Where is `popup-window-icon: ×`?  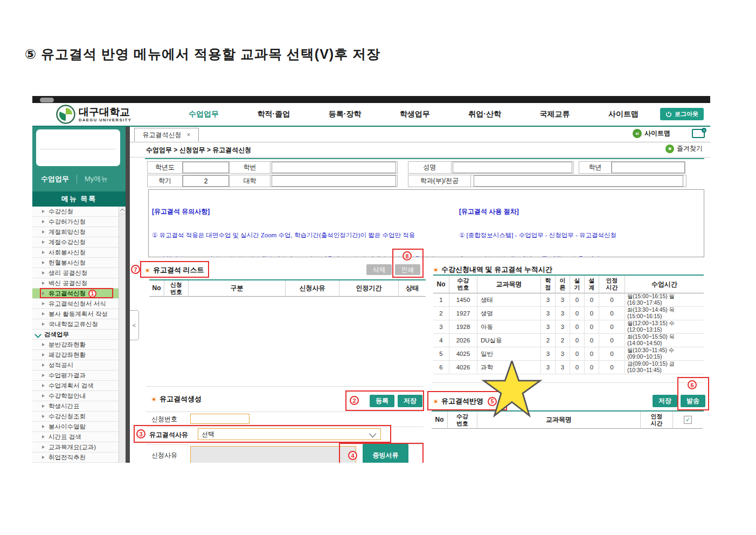
popup-window-icon: × is located at coordinates (698, 134).